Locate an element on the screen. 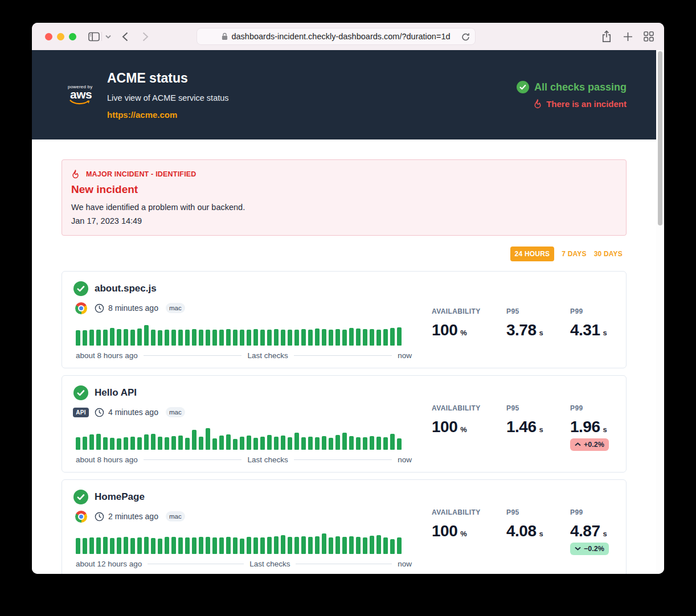  incident-banner: MAJOR INCIDENT - IDENTIFIED New incident… is located at coordinates (344, 198).